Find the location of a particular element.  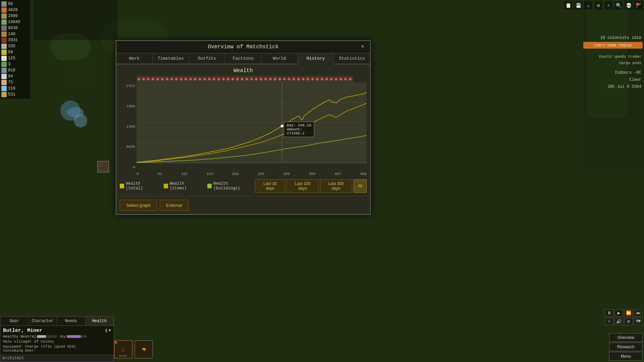

fast-forward-button: ⏩ is located at coordinates (629, 313).